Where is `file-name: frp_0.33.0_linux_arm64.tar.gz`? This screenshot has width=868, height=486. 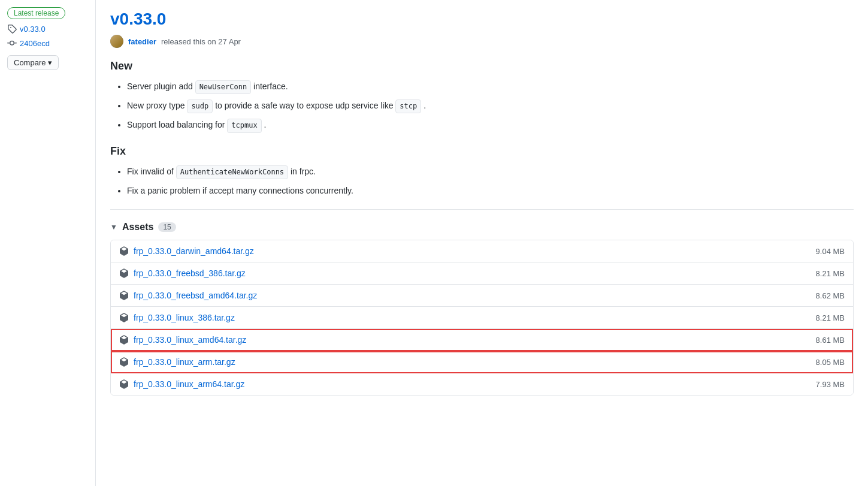 file-name: frp_0.33.0_linux_arm64.tar.gz is located at coordinates (189, 384).